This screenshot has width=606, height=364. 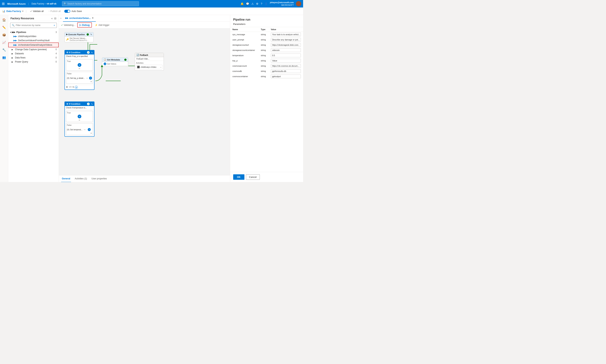 I want to click on pipeline-item-orchestrator: ▶▶ orchestratorGetandAnalyzeVideos, so click(x=33, y=45).